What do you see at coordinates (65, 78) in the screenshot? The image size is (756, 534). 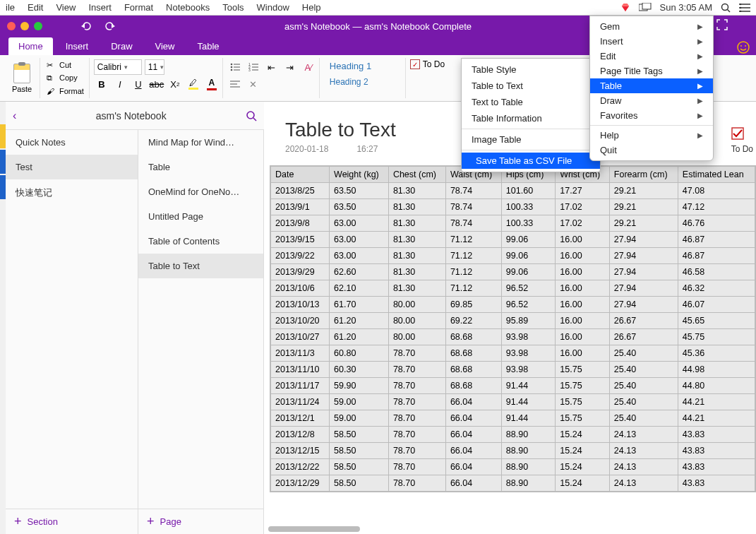 I see `copy-button: ⧉Copy` at bounding box center [65, 78].